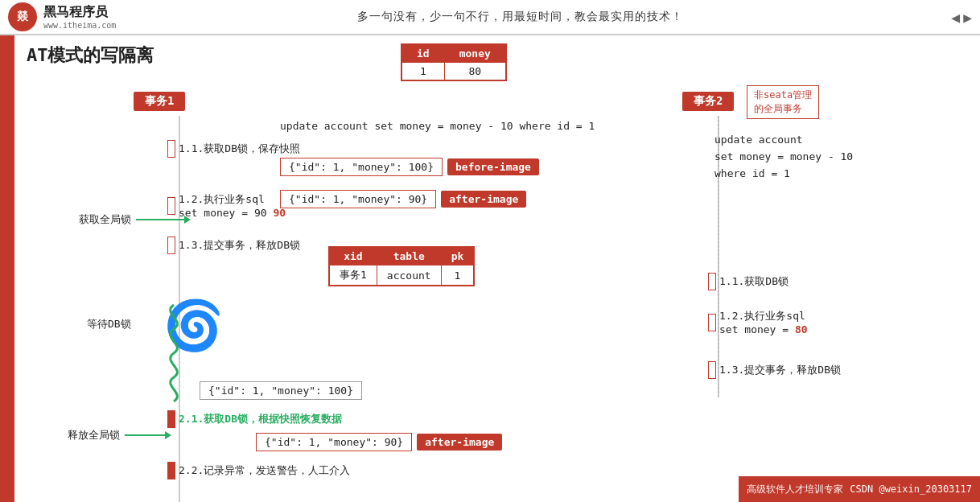 This screenshot has width=980, height=502. I want to click on db-table-header-id: id, so click(423, 53).